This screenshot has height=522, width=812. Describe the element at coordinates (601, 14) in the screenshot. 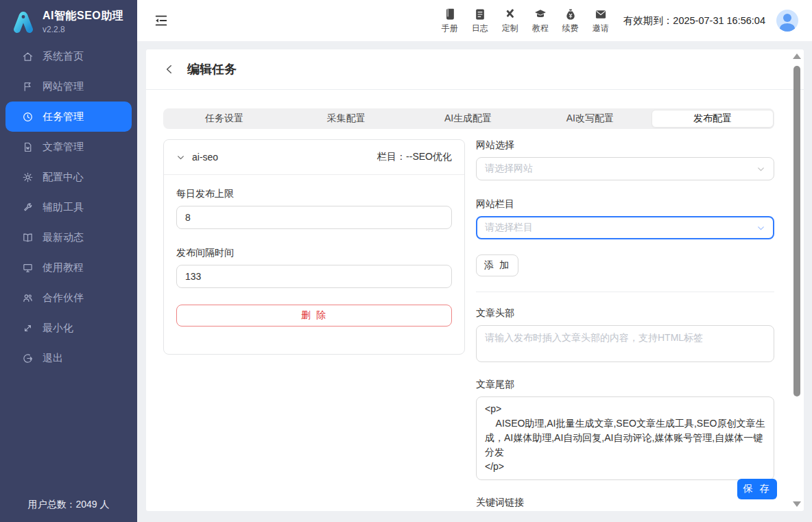

I see `envelope-icon` at that location.